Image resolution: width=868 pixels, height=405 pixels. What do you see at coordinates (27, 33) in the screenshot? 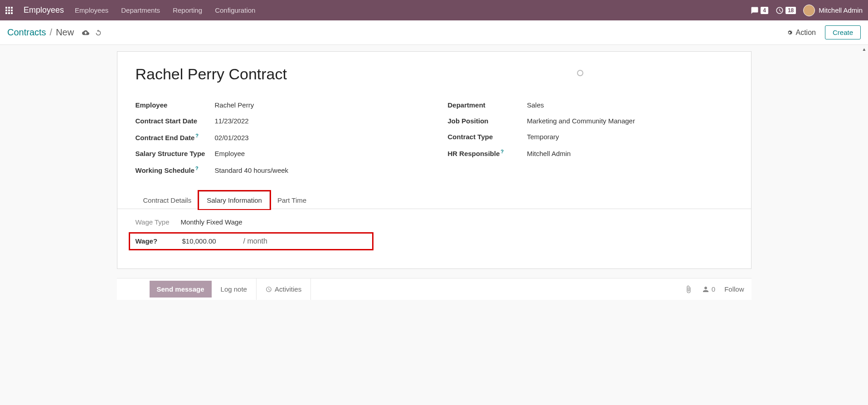
I see `breadcrumb-contracts: Contracts` at bounding box center [27, 33].